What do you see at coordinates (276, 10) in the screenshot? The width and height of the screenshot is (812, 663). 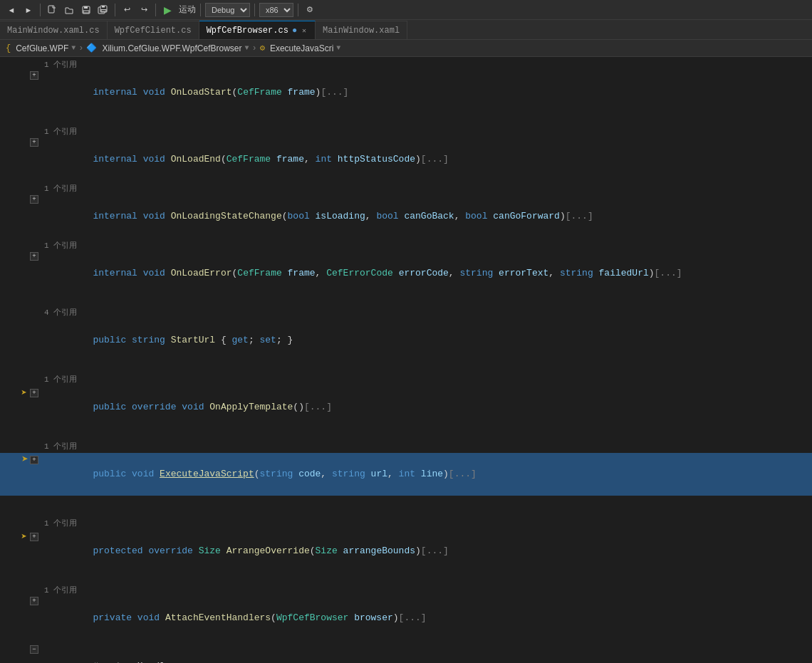 I see `platform-dropdown: x86` at bounding box center [276, 10].